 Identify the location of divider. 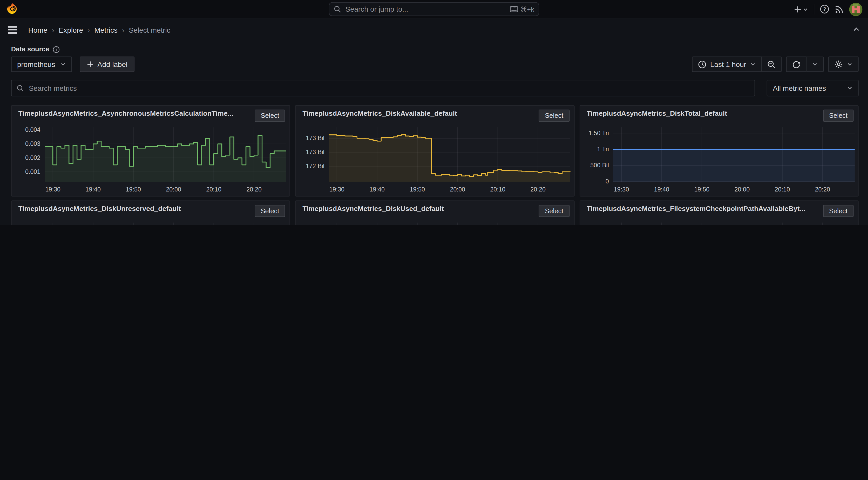
(814, 9).